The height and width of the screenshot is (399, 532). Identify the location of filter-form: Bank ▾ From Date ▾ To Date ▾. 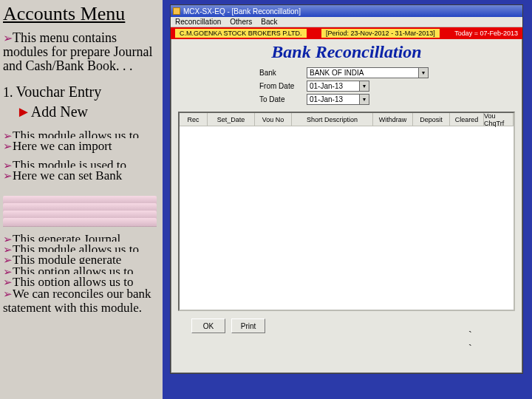
(347, 87).